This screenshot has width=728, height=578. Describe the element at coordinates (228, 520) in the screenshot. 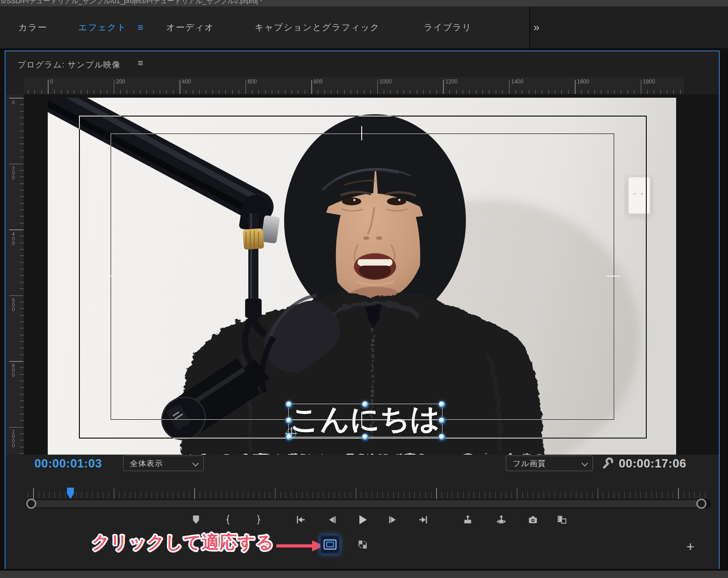

I see `mark-in-button` at that location.